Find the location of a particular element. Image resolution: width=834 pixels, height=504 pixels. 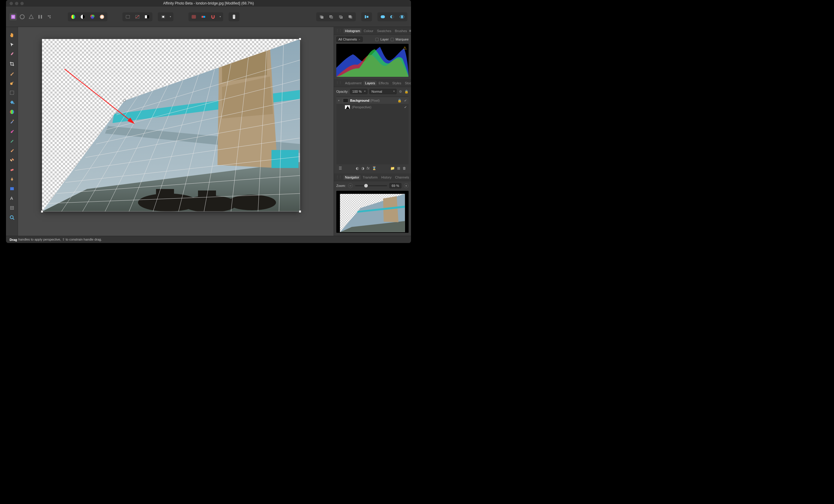

quickmask-icon is located at coordinates (163, 17).